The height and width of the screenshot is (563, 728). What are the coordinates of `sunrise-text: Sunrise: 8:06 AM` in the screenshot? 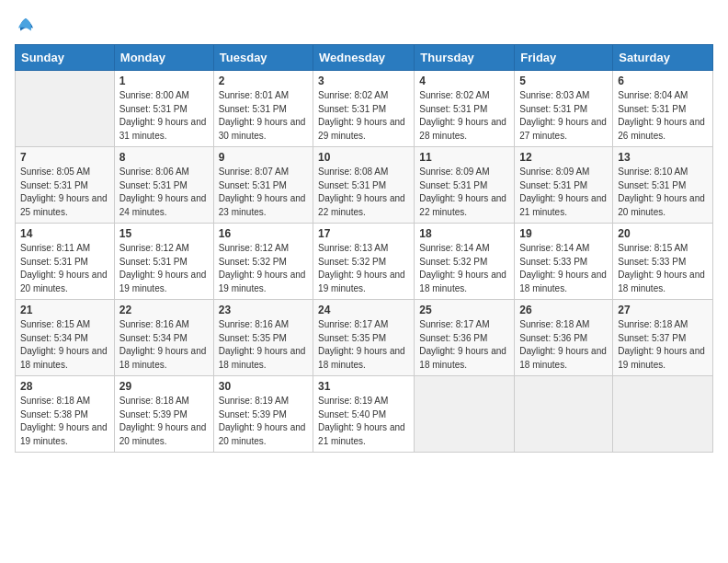 It's located at (154, 171).